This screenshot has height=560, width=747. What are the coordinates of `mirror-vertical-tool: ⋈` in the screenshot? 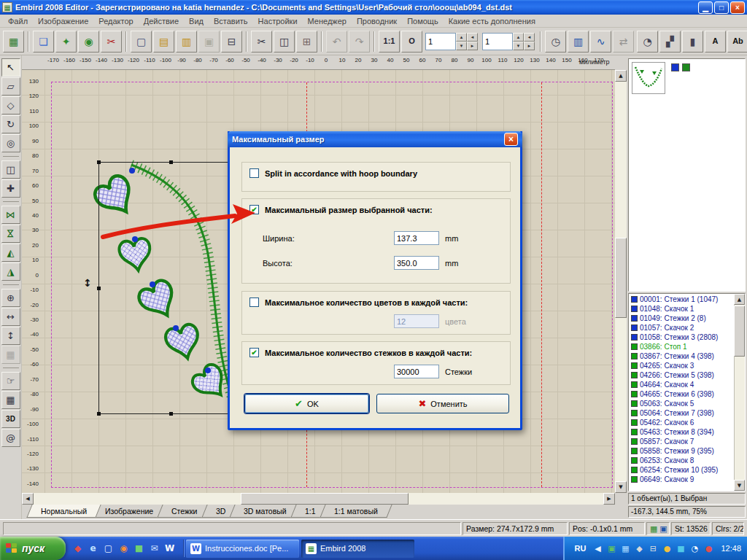 It's located at (11, 233).